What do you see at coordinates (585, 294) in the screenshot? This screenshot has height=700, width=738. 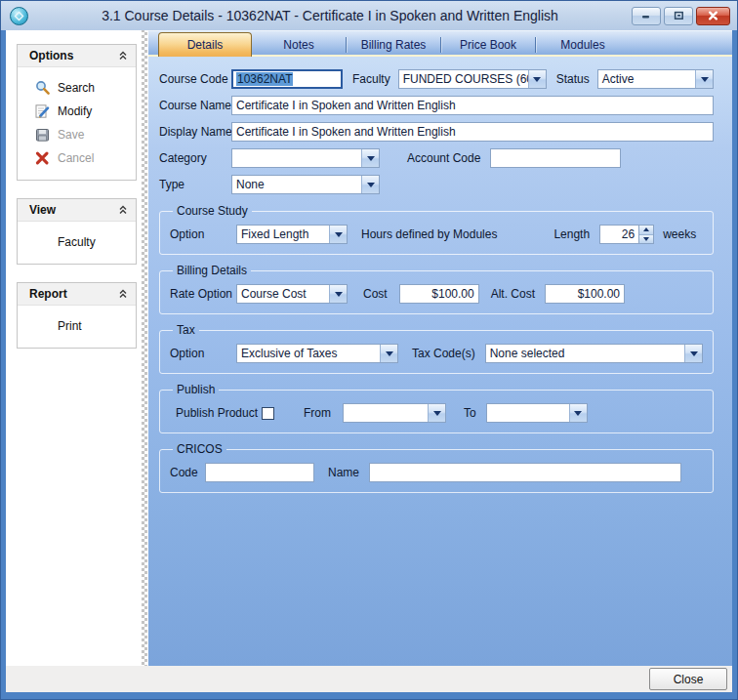 I see `alt-cost-input: $100.00` at bounding box center [585, 294].